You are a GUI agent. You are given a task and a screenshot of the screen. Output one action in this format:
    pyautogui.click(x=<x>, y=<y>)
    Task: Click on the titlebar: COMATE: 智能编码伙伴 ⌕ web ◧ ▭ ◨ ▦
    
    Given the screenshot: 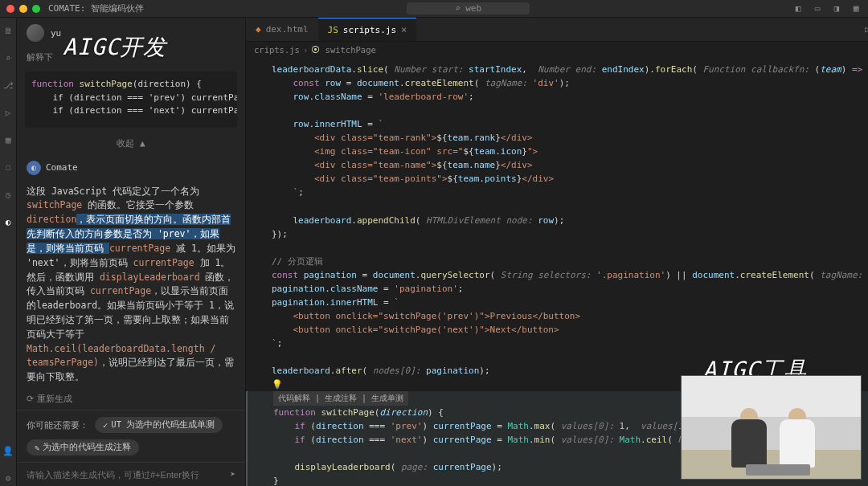 What is the action you would take?
    pyautogui.click(x=434, y=9)
    